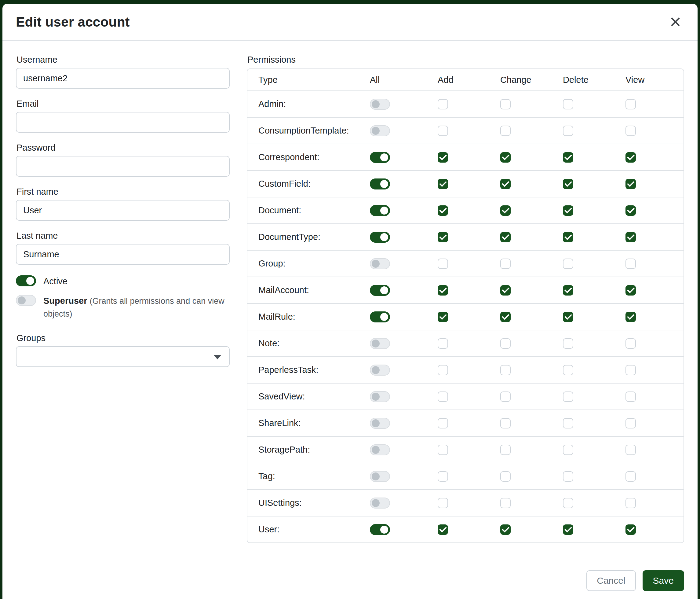 The width and height of the screenshot is (700, 599). I want to click on username-input, so click(123, 78).